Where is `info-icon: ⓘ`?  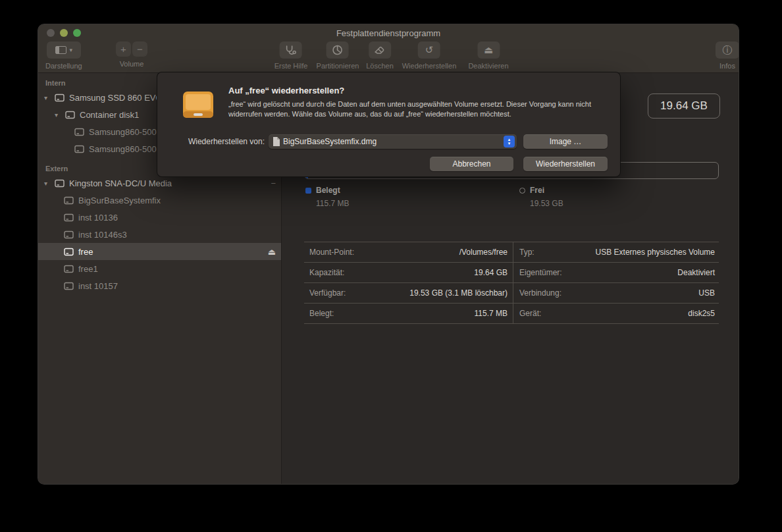 info-icon: ⓘ is located at coordinates (728, 50).